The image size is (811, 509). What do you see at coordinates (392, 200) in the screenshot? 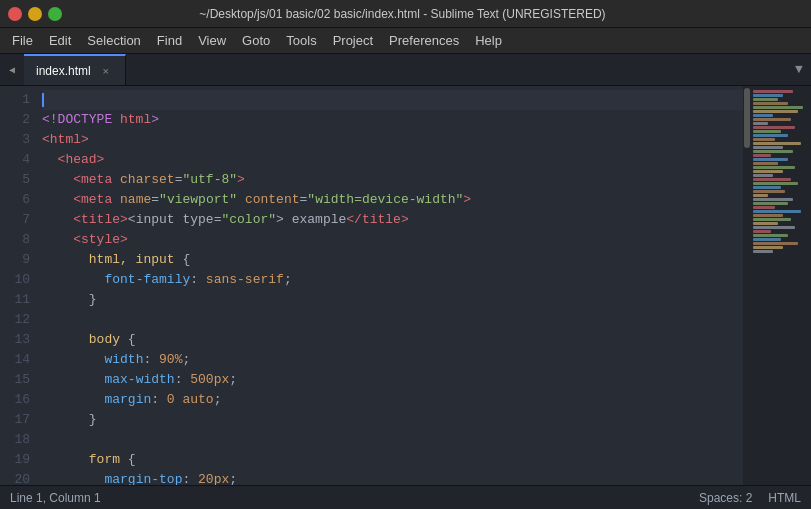
I see `code-line-6: <meta name="viewport" content="width=dev…` at bounding box center [392, 200].